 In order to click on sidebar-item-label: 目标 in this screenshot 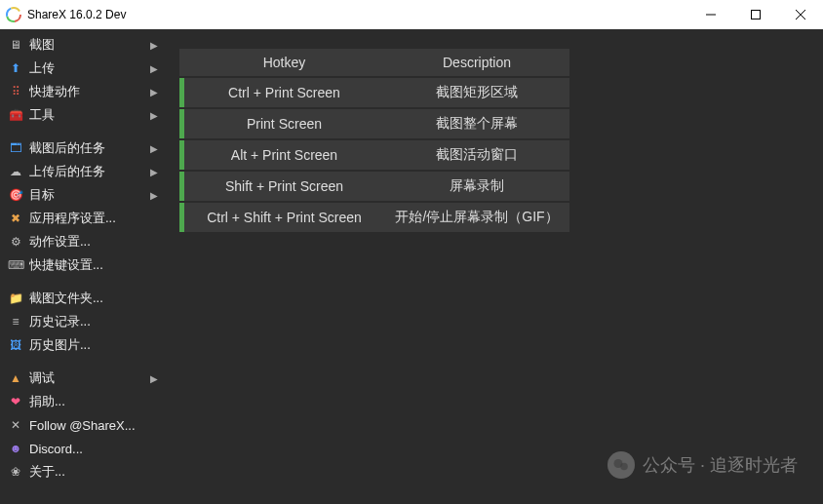, I will do `click(90, 195)`.